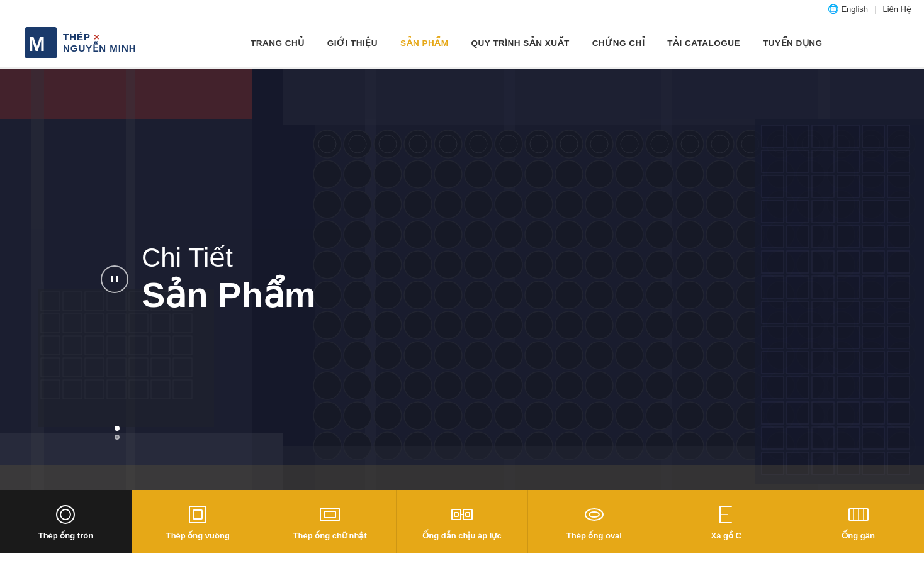  What do you see at coordinates (228, 279) in the screenshot?
I see `hero-text: Chi Tiết Sản Phẩm` at bounding box center [228, 279].